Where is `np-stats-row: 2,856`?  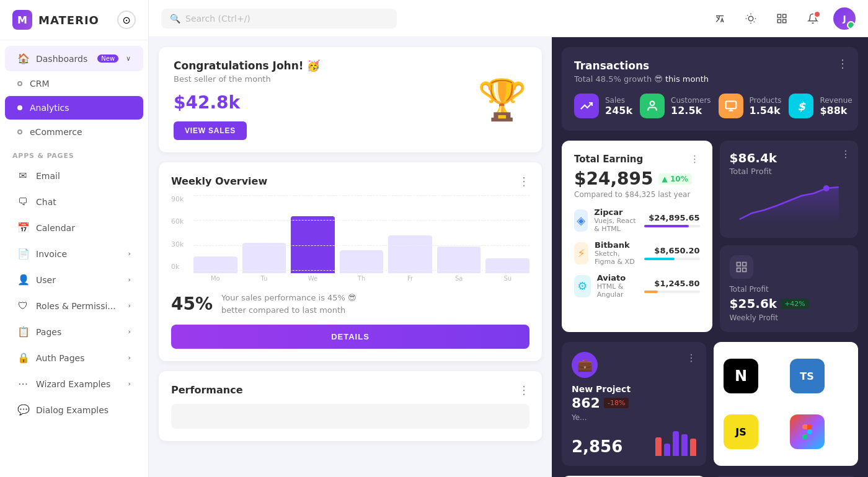 np-stats-row: 2,856 is located at coordinates (634, 442).